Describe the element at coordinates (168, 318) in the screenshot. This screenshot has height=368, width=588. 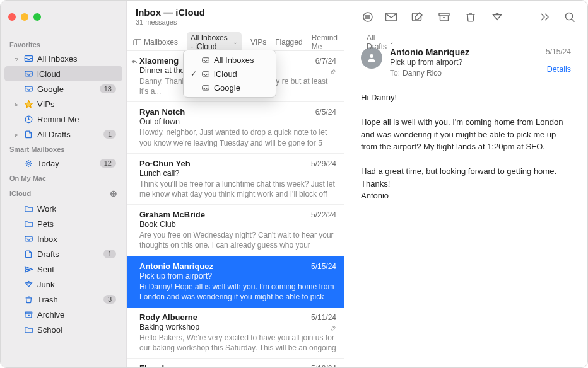
I see `message-from: Rody Albuerne` at that location.